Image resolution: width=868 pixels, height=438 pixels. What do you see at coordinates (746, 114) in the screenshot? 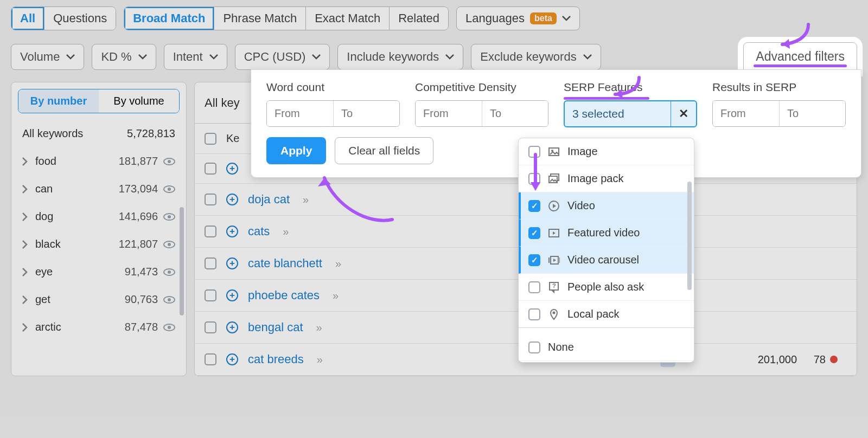
I see `results-from` at bounding box center [746, 114].